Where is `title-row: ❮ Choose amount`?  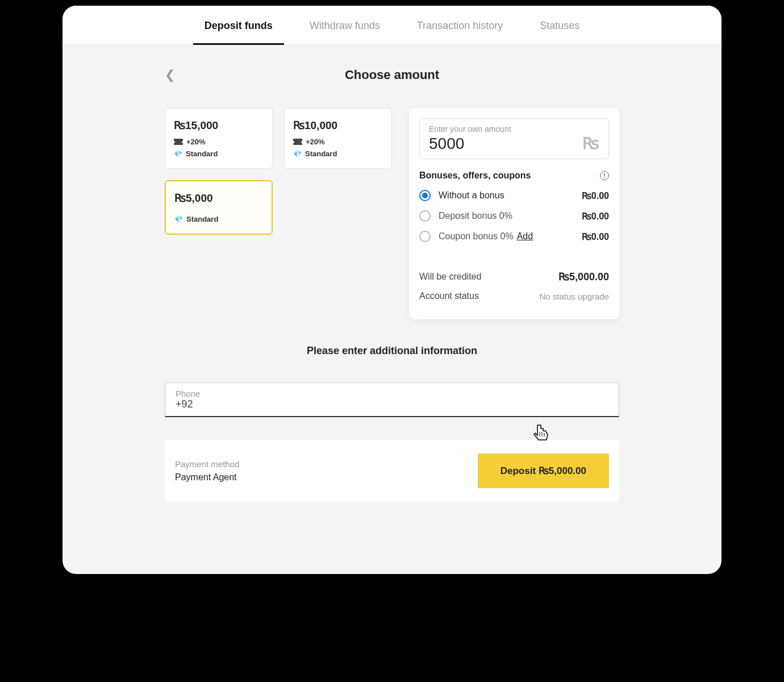
title-row: ❮ Choose amount is located at coordinates (392, 75).